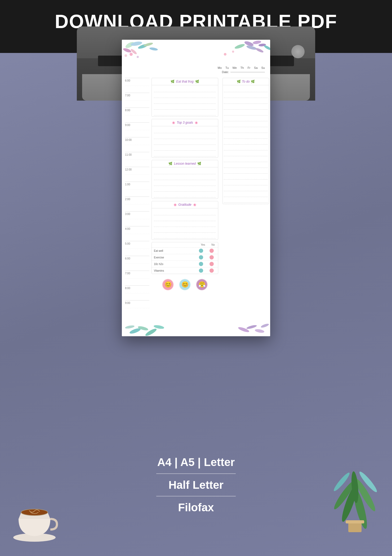  I want to click on top-3-goals-section: 🌸 Top 3 goals 🌸, so click(185, 138).